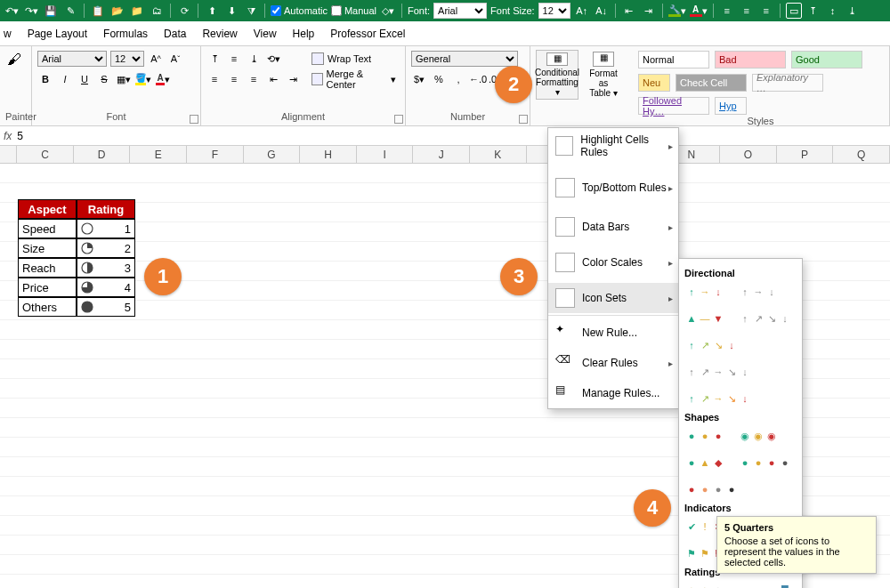 This screenshot has height=588, width=890. I want to click on cf-top-bottom: Top/Bottom Rules▸, so click(613, 188).